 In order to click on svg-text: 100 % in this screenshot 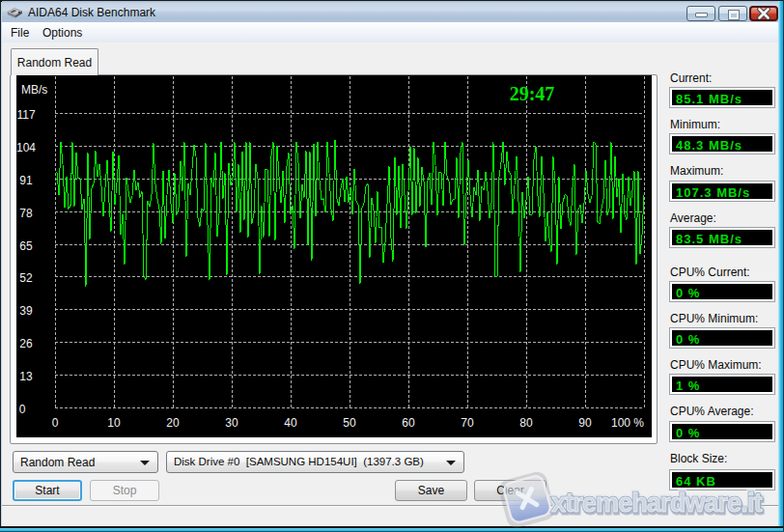, I will do `click(628, 423)`.